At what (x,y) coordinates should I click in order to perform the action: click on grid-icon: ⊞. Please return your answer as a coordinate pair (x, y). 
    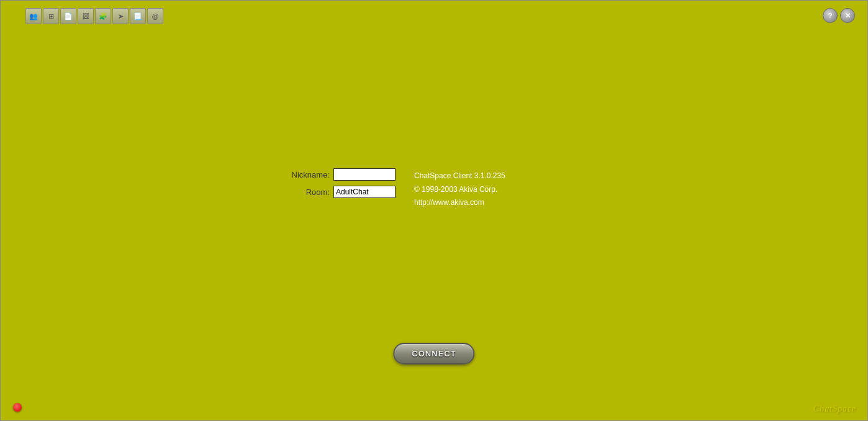
    Looking at the image, I should click on (51, 16).